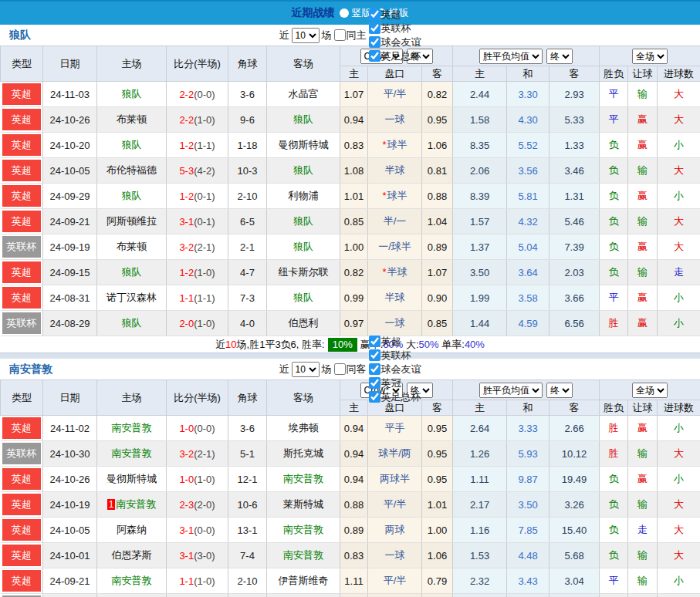 Image resolution: width=700 pixels, height=597 pixels. Describe the element at coordinates (438, 196) in the screenshot. I see `odds-away-cell: 0.88` at that location.